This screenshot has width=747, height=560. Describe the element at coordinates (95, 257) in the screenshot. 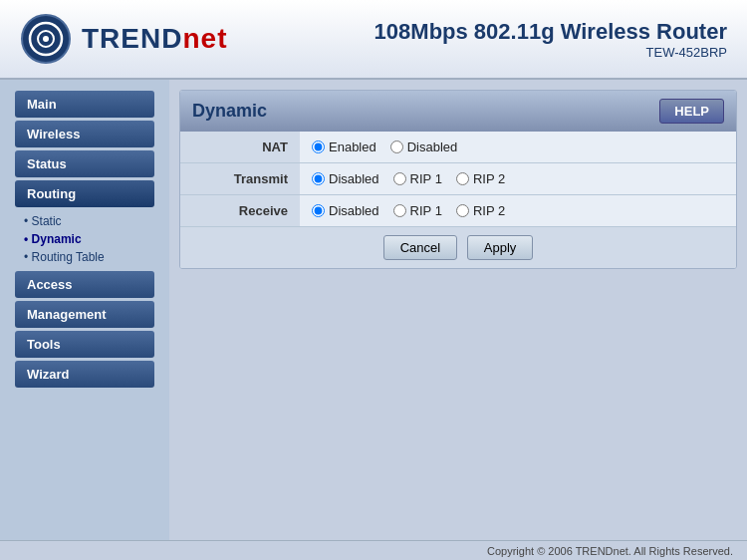

I see `sidebar-item-routing-table: Routing Table` at that location.